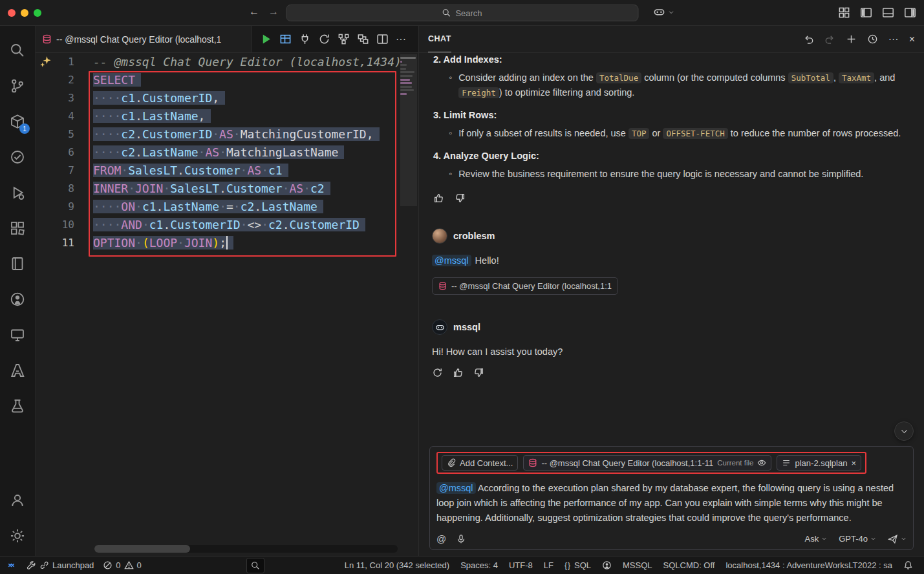 The width and height of the screenshot is (924, 574). I want to click on plan-file-chip: plan-2.sqlplan ×, so click(819, 463).